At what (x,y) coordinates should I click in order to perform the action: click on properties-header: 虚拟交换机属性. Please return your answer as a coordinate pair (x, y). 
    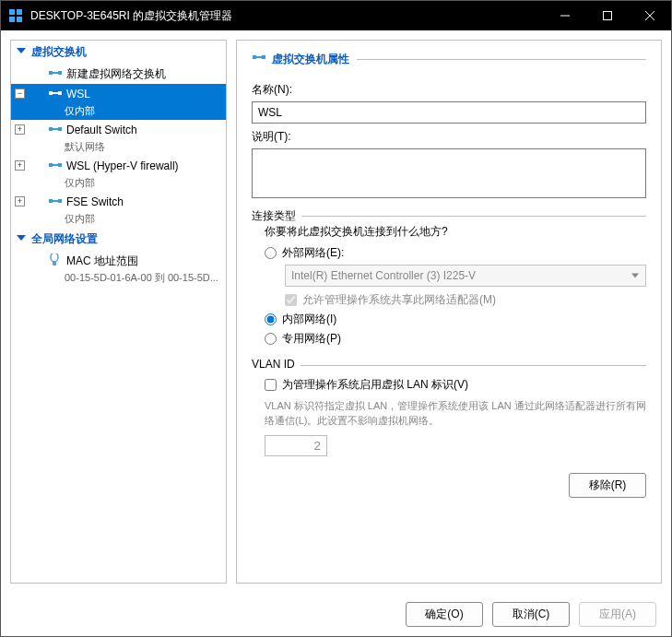
    Looking at the image, I should click on (449, 59).